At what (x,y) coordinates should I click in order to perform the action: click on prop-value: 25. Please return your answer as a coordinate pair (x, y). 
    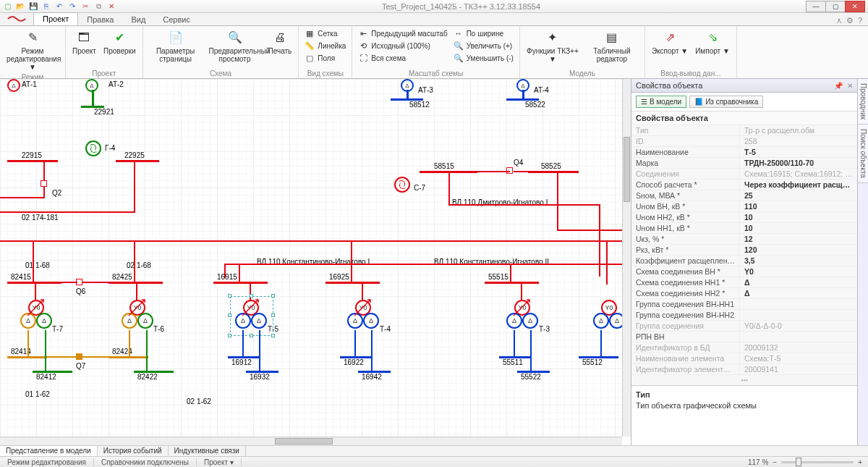
    Looking at the image, I should click on (799, 195).